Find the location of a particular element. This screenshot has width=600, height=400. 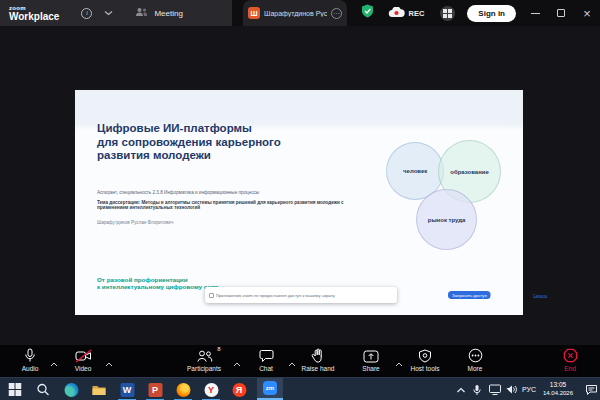

titlebar-right-group: REC Sign in × is located at coordinates (480, 13).